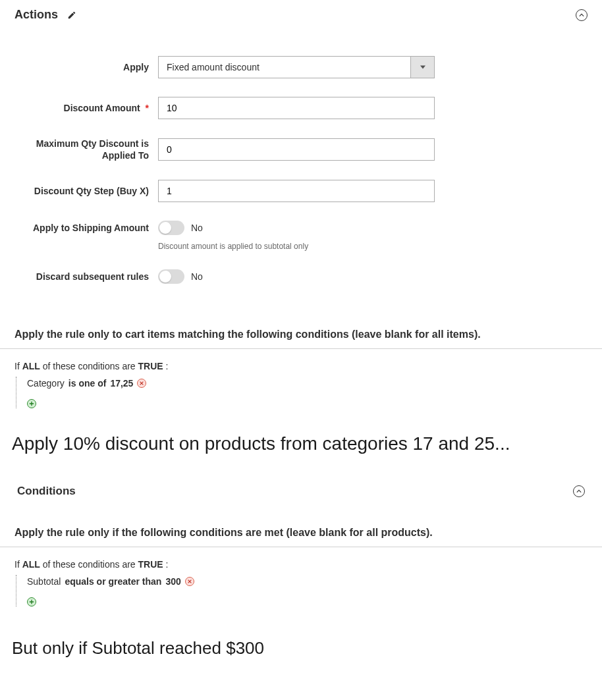 The image size is (602, 700). Describe the element at coordinates (301, 191) in the screenshot. I see `qty-step-row: Discount Qty Step (Buy X)` at that location.